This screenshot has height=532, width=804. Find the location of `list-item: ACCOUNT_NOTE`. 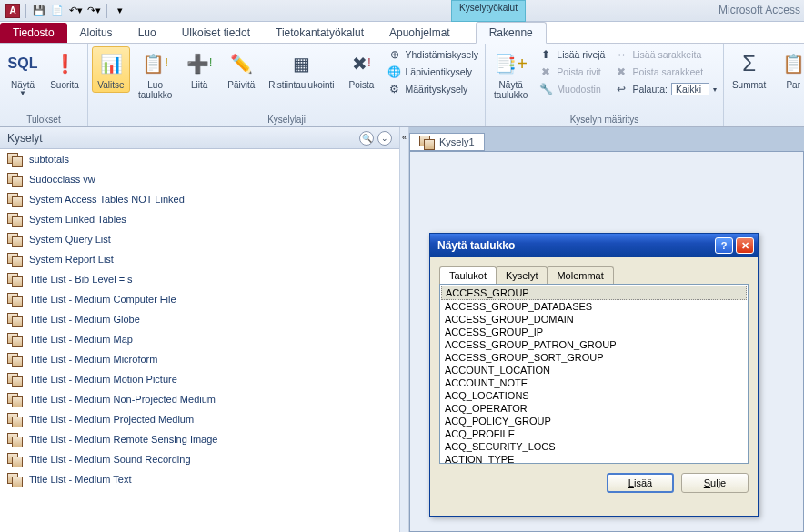

list-item: ACCOUNT_NOTE is located at coordinates (594, 383).